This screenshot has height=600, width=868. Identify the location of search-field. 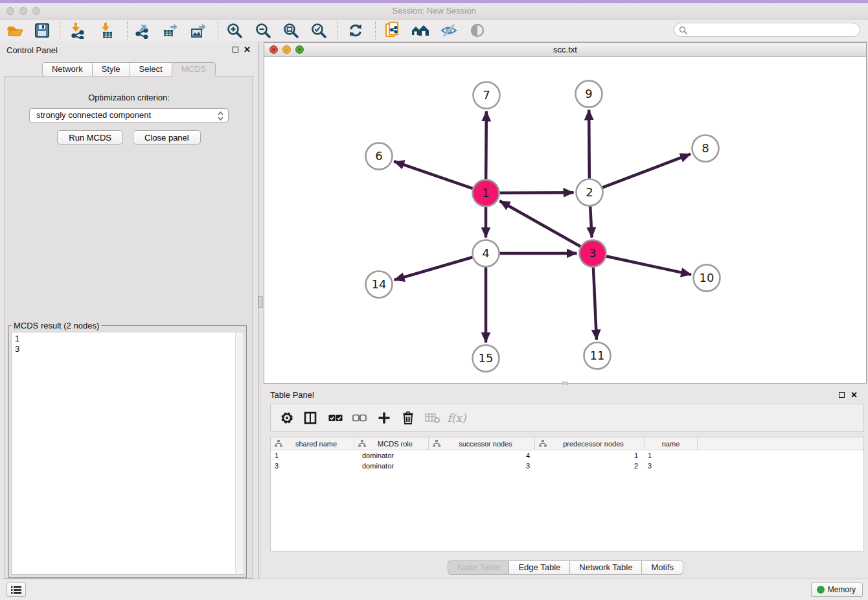
(767, 30).